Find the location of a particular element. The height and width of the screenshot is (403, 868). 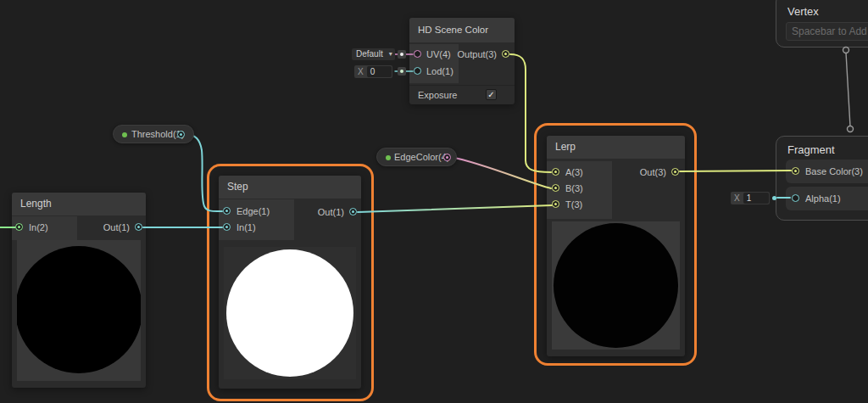

node-lerp-title: Lerp is located at coordinates (615, 148).